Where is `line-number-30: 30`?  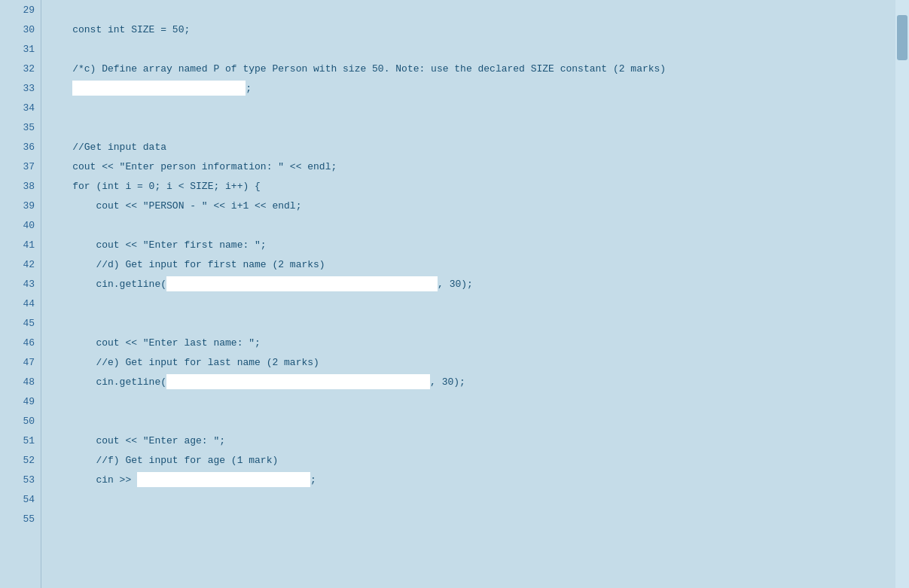 line-number-30: 30 is located at coordinates (20, 29).